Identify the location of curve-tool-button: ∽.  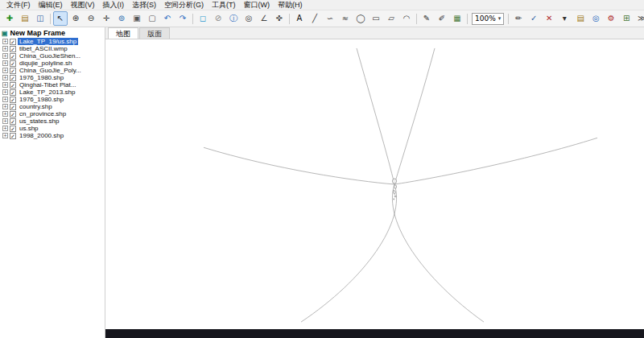
(330, 19).